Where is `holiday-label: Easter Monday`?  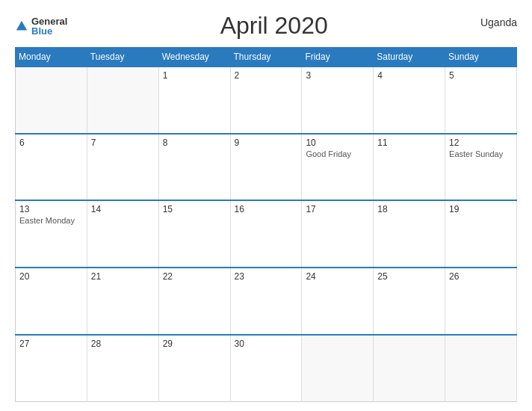
holiday-label: Easter Monday is located at coordinates (51, 220).